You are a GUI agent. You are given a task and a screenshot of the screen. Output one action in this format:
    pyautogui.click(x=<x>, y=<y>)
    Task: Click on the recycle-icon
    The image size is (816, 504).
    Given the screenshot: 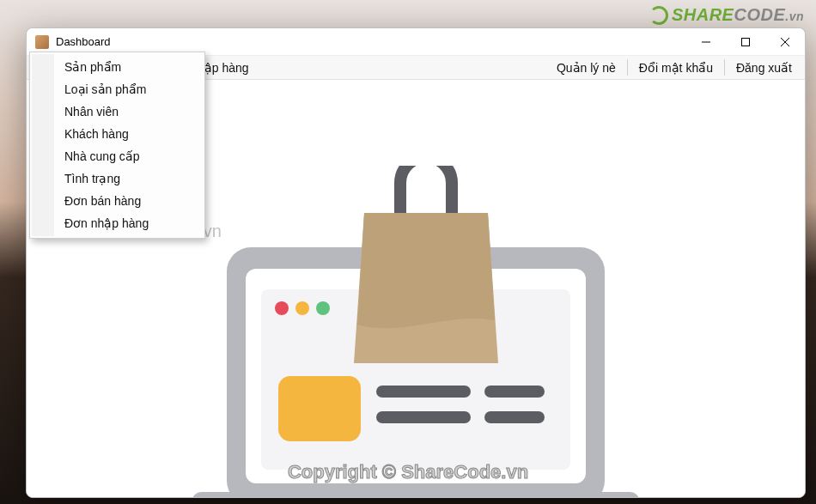 What is the action you would take?
    pyautogui.click(x=659, y=15)
    